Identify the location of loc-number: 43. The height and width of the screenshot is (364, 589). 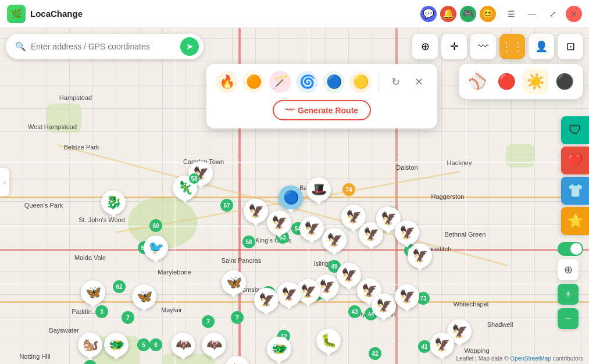
(355, 312).